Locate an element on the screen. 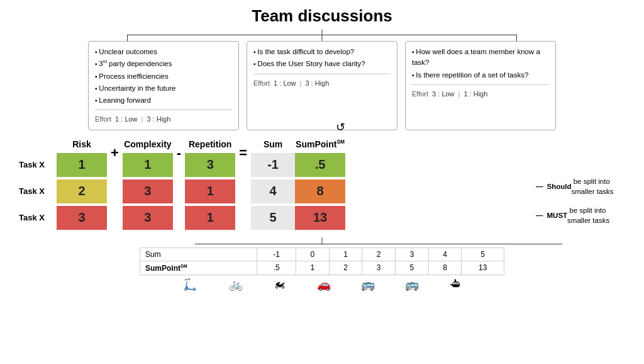  risk-list: Unclear outcomes 3rd party dependencies … is located at coordinates (164, 76).